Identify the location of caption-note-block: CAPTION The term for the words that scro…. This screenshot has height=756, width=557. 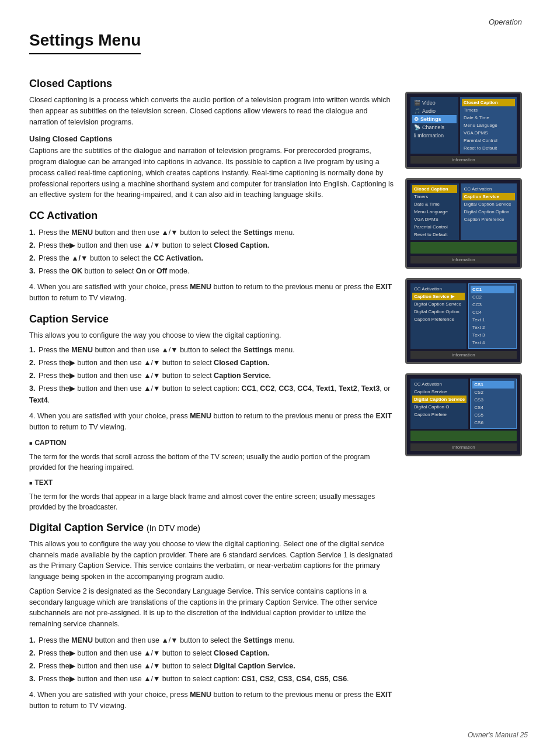
(211, 455).